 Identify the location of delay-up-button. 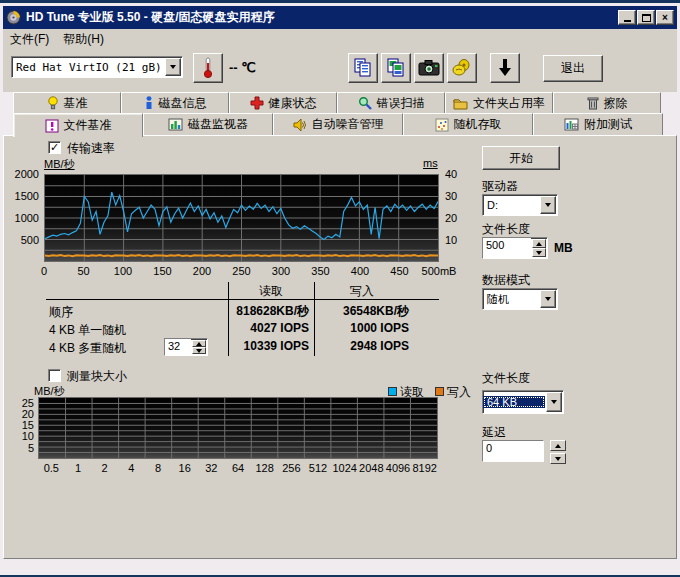
(558, 446).